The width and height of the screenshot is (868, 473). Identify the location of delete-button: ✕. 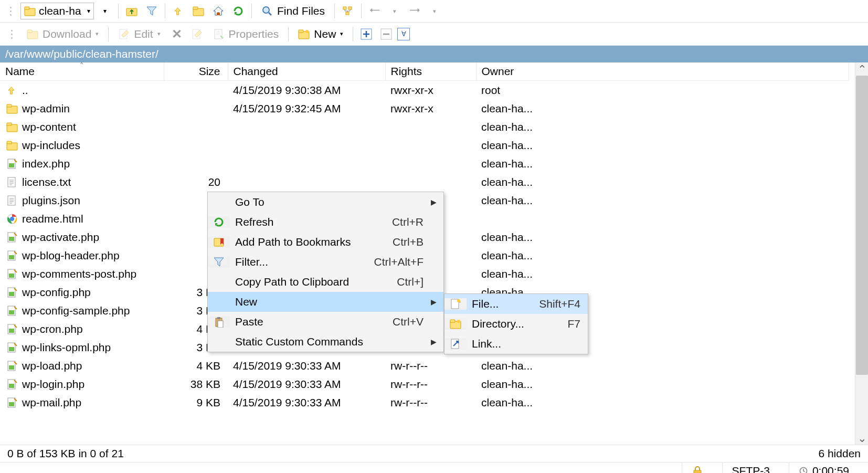
(177, 34).